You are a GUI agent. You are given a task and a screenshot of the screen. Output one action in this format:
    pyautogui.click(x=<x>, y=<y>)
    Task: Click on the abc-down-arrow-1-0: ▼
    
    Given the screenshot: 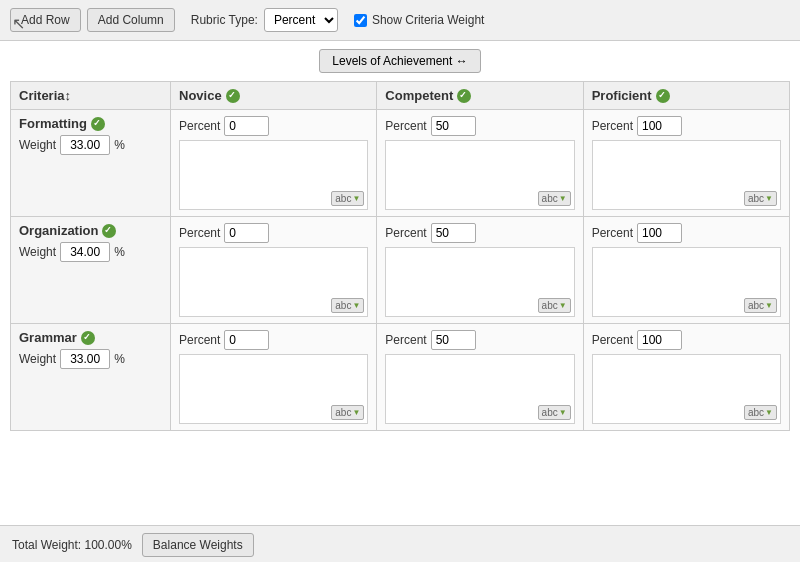 What is the action you would take?
    pyautogui.click(x=356, y=306)
    